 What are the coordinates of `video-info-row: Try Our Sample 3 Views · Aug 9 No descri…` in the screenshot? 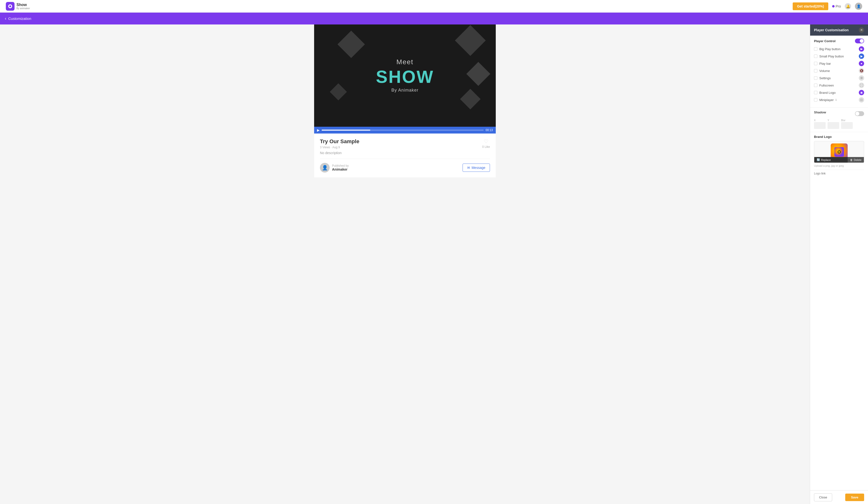 It's located at (405, 147).